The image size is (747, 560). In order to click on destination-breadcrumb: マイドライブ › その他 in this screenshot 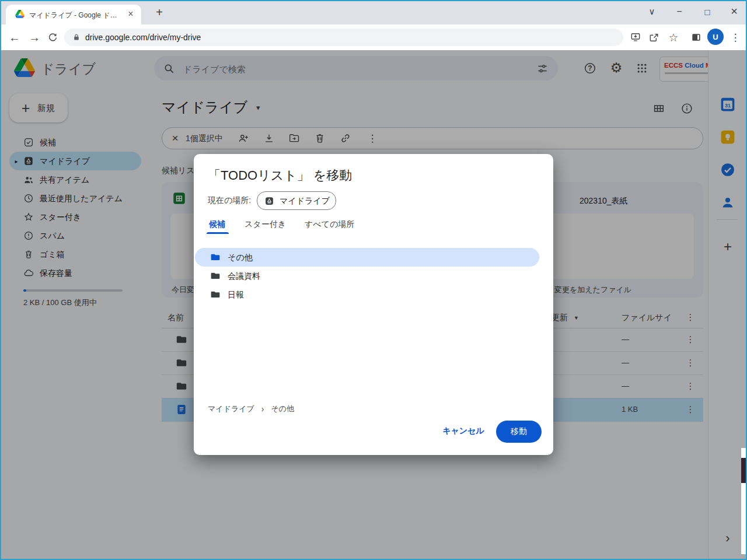, I will do `click(251, 409)`.